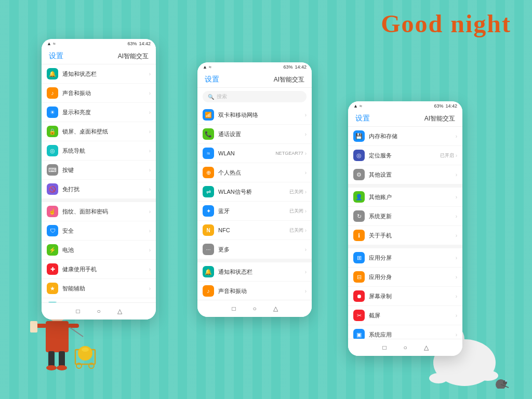 This screenshot has height=399, width=532. What do you see at coordinates (384, 348) in the screenshot?
I see `nav-square-right: □` at bounding box center [384, 348].